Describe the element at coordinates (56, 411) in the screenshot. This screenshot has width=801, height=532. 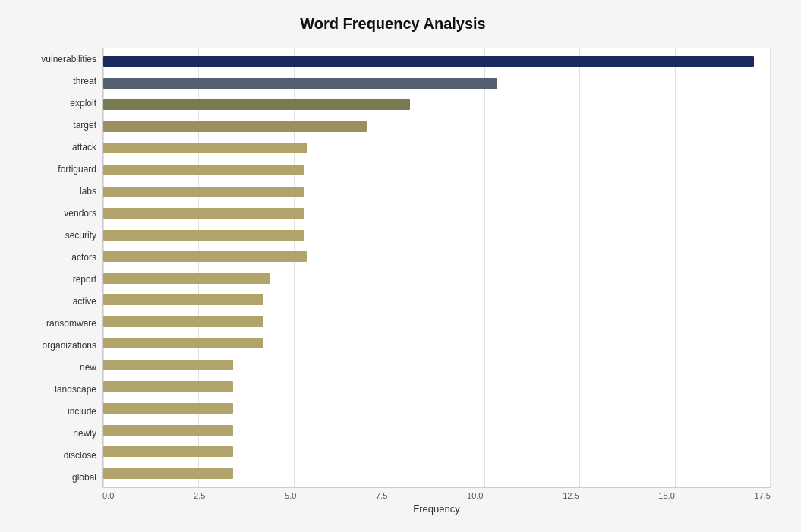
I see `y-label-include: include` at that location.